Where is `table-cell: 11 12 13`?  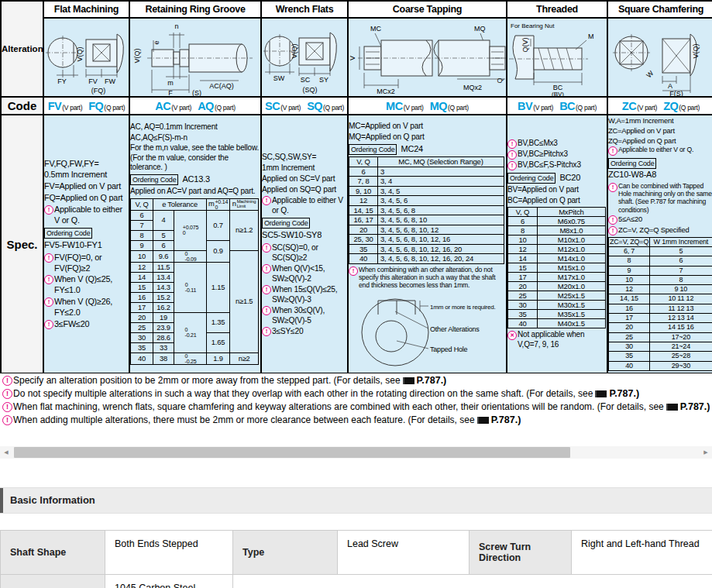 table-cell: 11 12 13 is located at coordinates (681, 308).